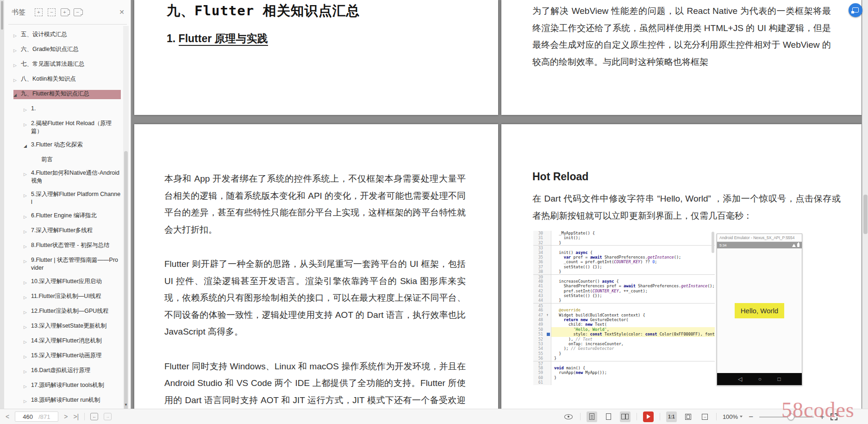  What do you see at coordinates (76, 417) in the screenshot?
I see `last-page-button: >|` at bounding box center [76, 417].